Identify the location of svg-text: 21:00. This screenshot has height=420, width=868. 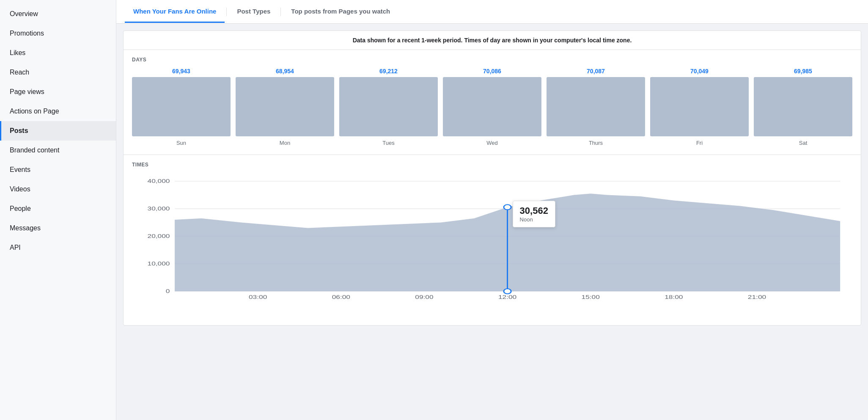
(757, 297).